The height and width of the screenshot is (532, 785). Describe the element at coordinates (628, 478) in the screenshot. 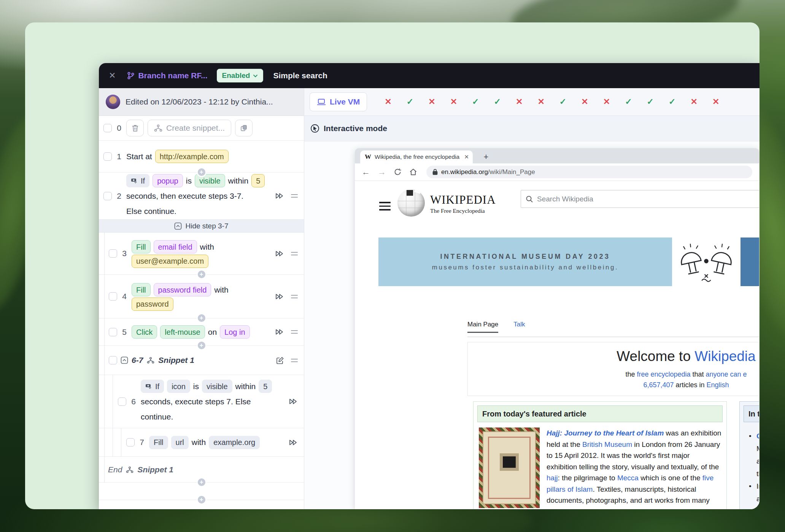

I see `inline-link: Mecca` at that location.